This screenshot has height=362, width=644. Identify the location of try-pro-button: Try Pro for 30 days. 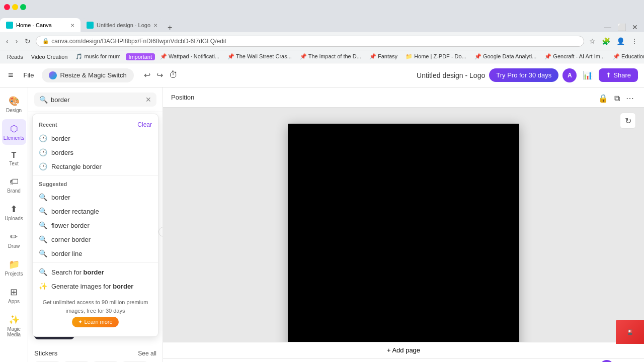
(524, 75).